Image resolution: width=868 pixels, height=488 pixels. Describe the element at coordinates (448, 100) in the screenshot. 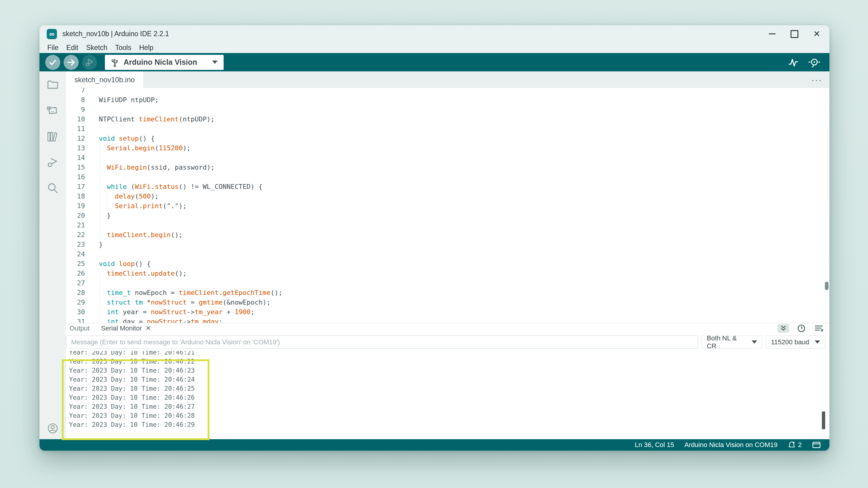

I see `code-line: 8WiFiUDP ntpUDP;` at that location.